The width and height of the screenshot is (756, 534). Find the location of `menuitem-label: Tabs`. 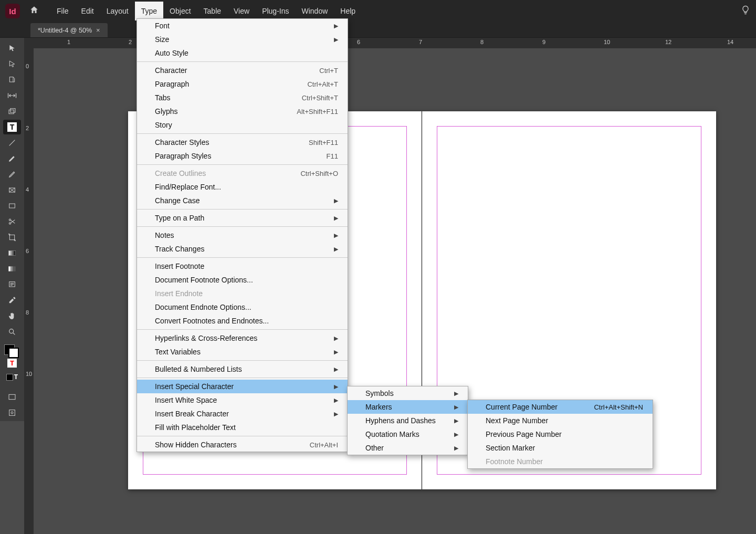

menuitem-label: Tabs is located at coordinates (163, 98).